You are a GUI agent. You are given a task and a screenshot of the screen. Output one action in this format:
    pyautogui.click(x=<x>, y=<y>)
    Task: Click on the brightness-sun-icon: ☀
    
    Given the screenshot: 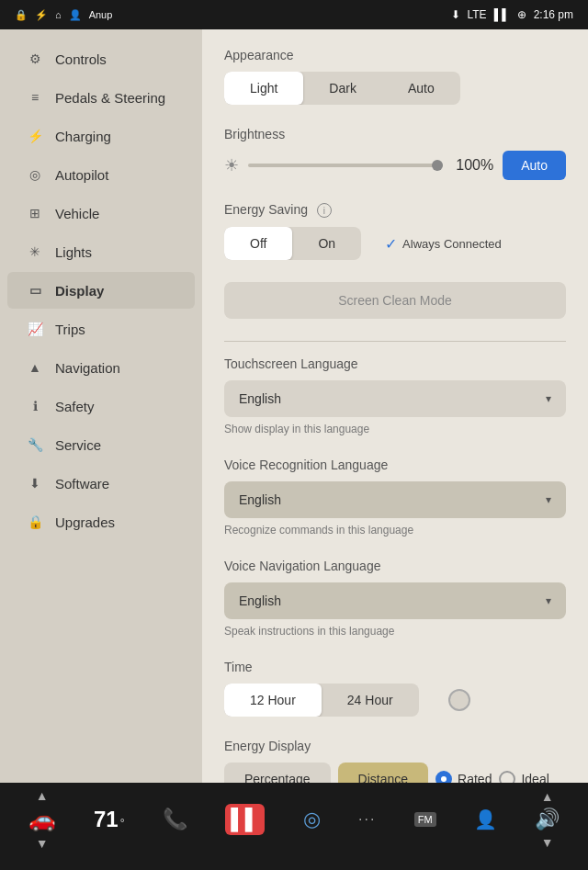 What is the action you would take?
    pyautogui.click(x=232, y=165)
    